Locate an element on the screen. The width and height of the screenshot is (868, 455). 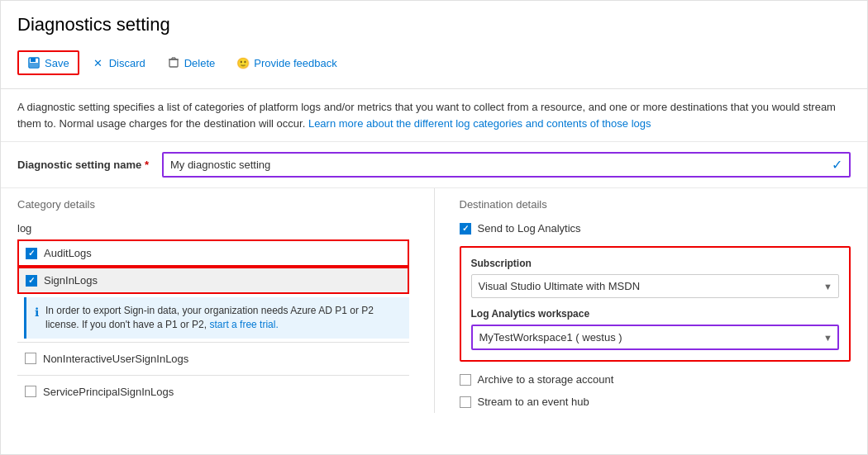
log-group-label: log is located at coordinates (213, 228).